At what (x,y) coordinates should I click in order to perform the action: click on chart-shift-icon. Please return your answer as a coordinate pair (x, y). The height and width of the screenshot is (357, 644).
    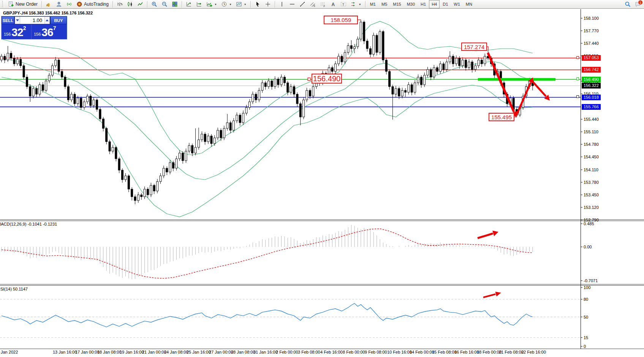
    Looking at the image, I should click on (199, 4).